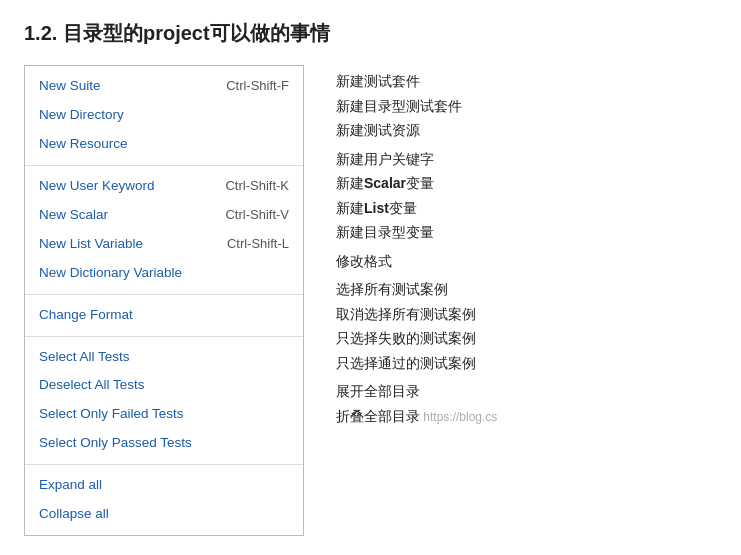 The height and width of the screenshot is (555, 741). Describe the element at coordinates (164, 116) in the screenshot. I see `menu-section-0: New SuiteCtrl-Shift-FNew DirectoryNew Re…` at that location.